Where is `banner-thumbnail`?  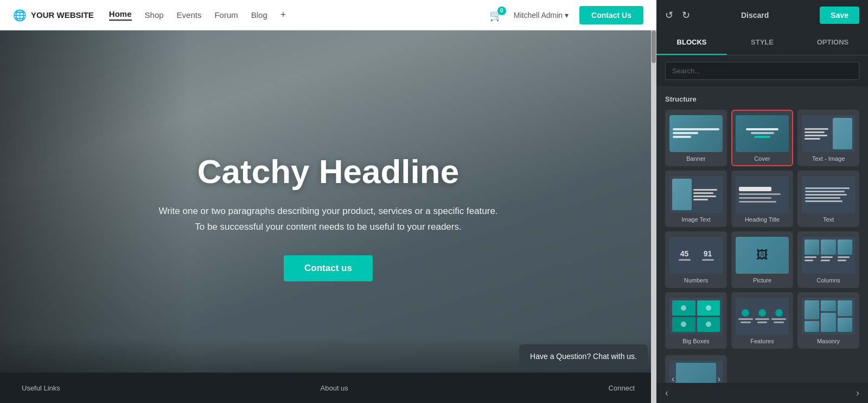 banner-thumbnail is located at coordinates (696, 134).